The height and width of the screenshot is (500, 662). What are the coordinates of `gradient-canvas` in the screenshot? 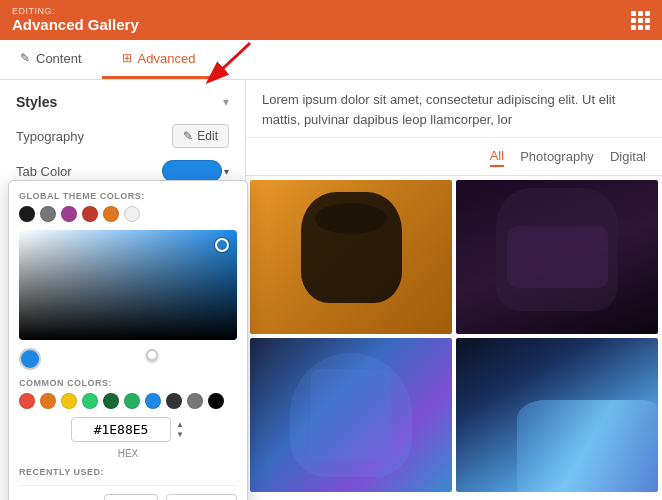 It's located at (128, 285).